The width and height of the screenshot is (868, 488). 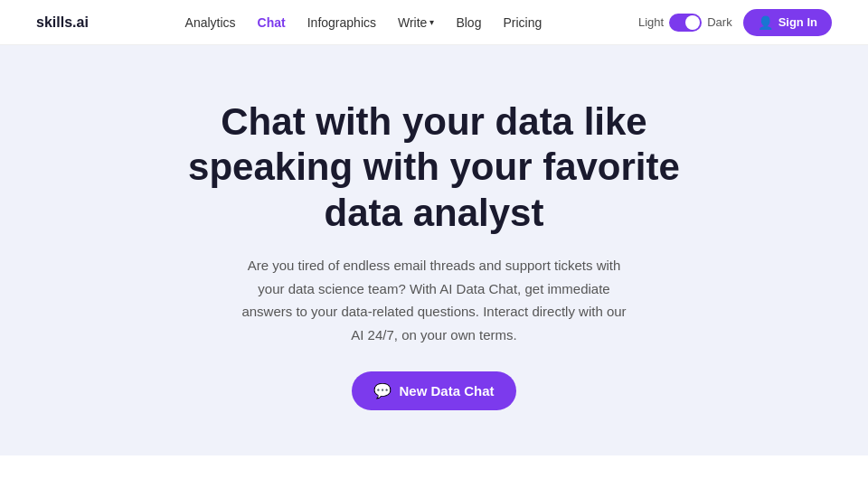 I want to click on nav-item-infographics: Infographics, so click(x=342, y=23).